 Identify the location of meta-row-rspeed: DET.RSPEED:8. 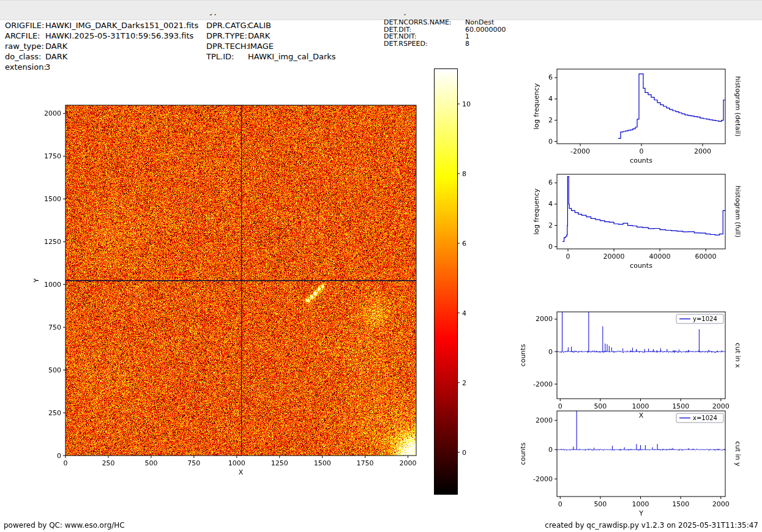
(444, 44).